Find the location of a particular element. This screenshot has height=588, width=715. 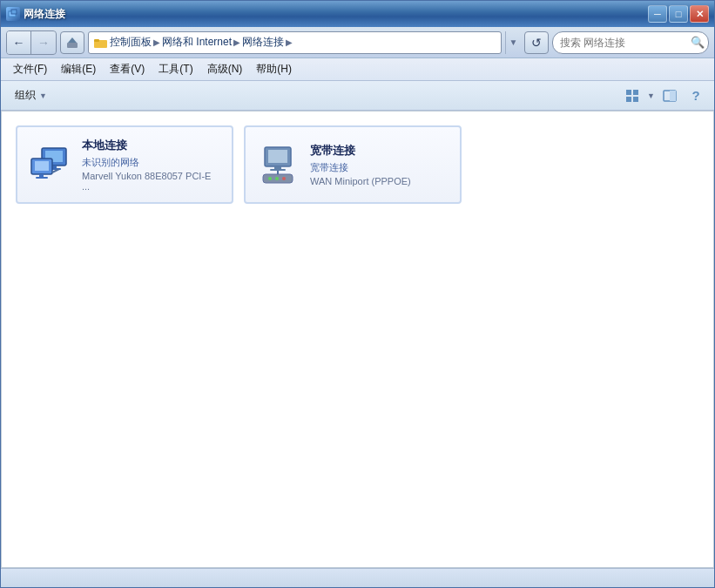

search-container: 🔍 is located at coordinates (631, 43).